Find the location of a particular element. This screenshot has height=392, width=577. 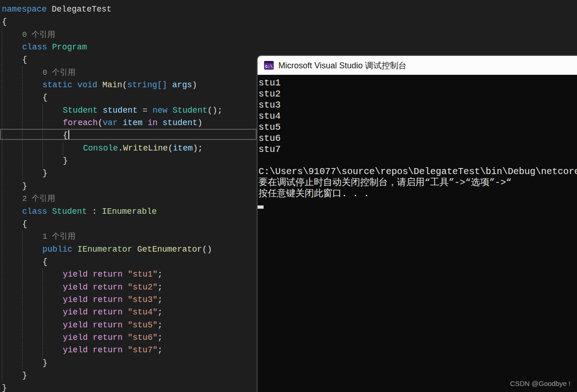

code-token: void is located at coordinates (88, 85).